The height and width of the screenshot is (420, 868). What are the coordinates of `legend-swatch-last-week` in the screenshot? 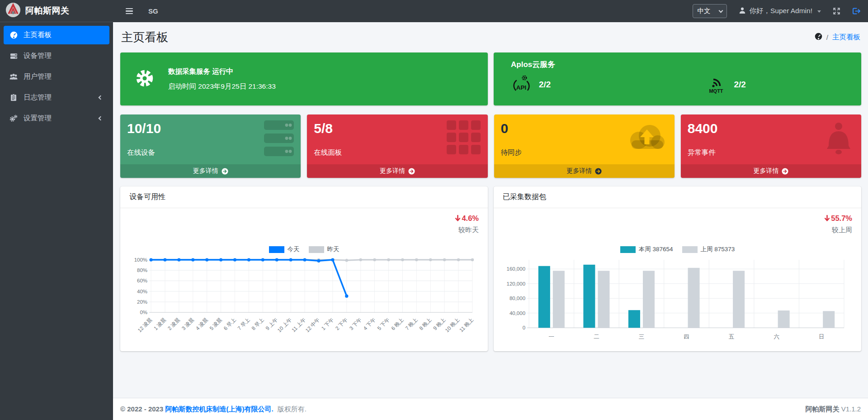 It's located at (690, 250).